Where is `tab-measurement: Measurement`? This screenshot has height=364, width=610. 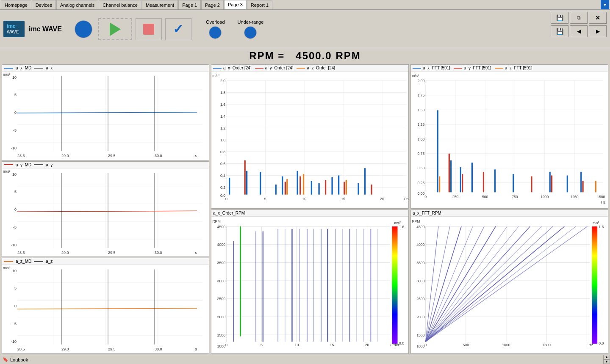
tab-measurement: Measurement is located at coordinates (160, 5).